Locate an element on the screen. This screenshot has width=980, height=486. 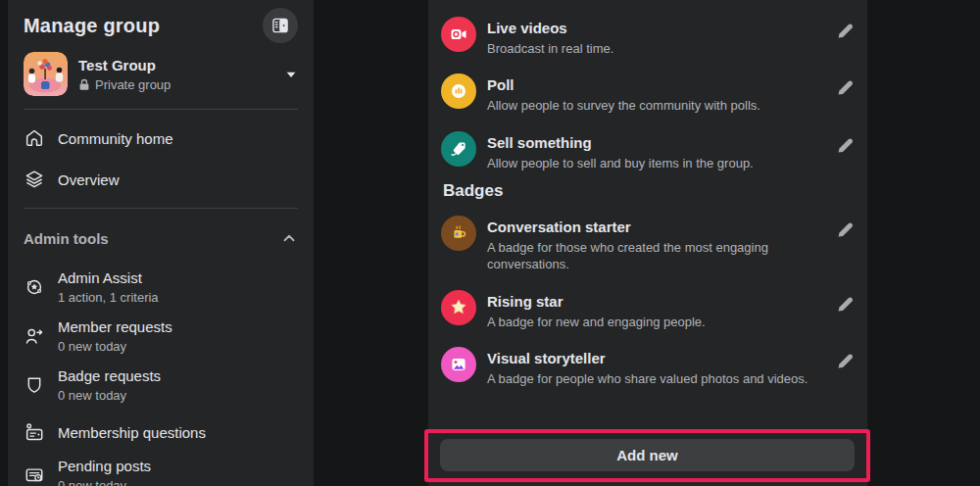
shield-icon is located at coordinates (34, 385).